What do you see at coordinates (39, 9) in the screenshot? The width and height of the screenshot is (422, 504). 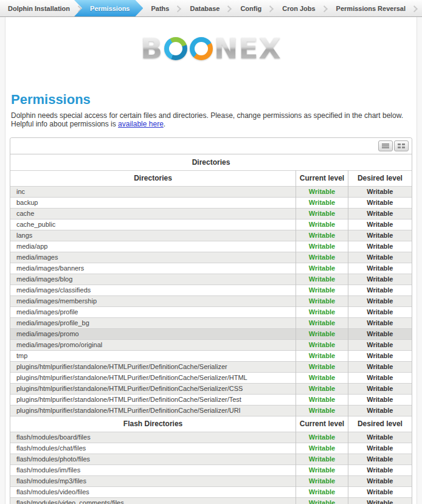 I see `nav-step-dolphin-installation: Dolphin Installation` at bounding box center [39, 9].